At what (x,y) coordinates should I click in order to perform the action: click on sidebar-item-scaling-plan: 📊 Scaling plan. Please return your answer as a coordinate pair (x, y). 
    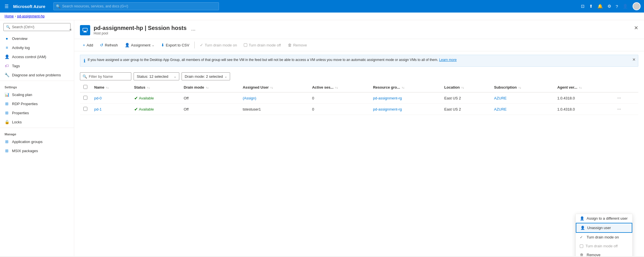
    Looking at the image, I should click on (37, 95).